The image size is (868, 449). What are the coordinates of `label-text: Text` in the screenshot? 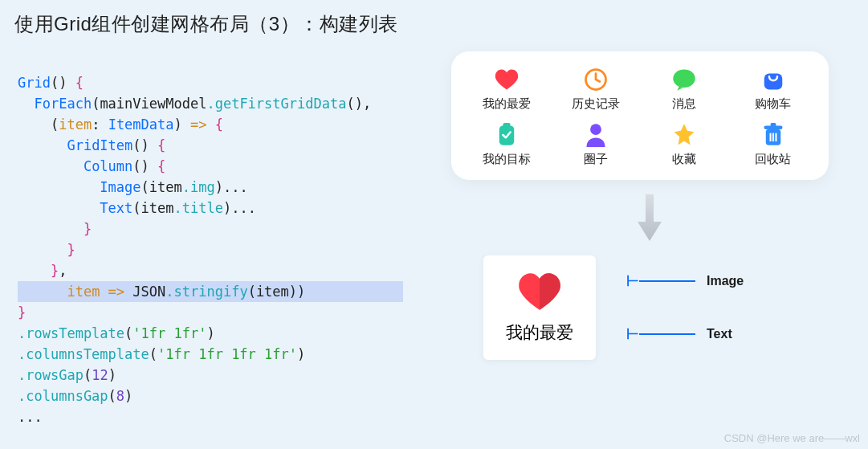 It's located at (719, 334).